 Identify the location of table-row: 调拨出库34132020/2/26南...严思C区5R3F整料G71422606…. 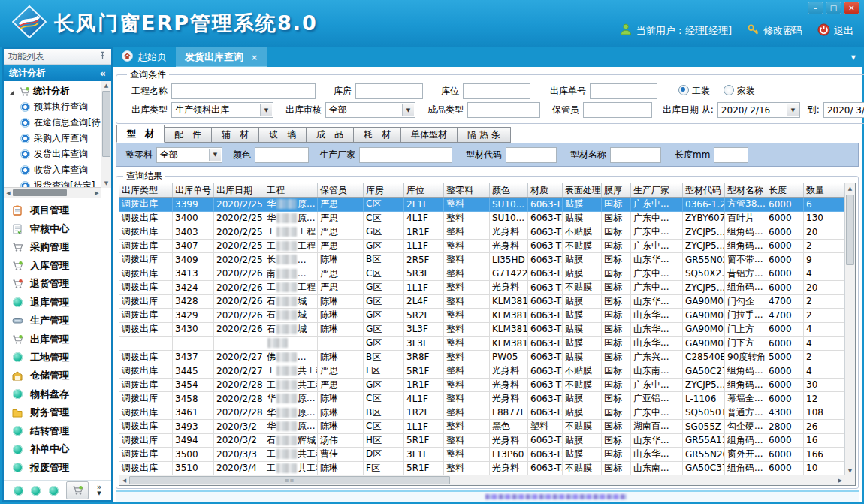
(482, 275).